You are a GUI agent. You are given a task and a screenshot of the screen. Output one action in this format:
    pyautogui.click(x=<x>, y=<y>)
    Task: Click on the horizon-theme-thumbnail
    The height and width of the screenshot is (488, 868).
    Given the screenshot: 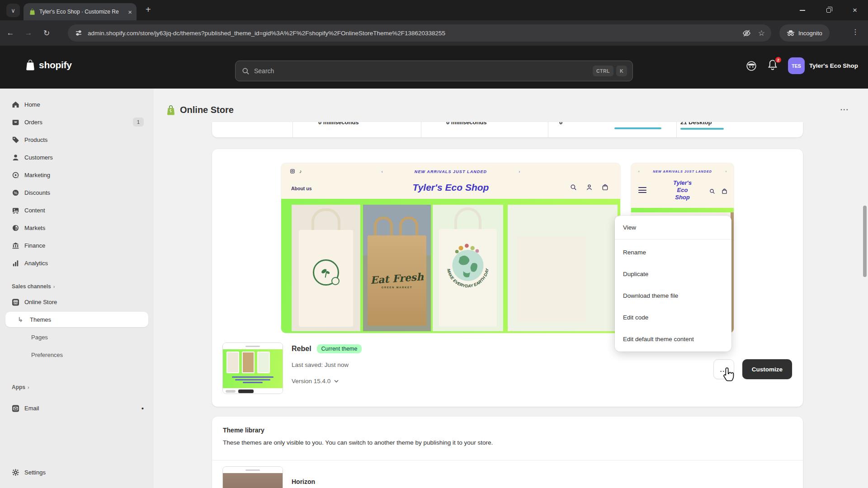 What is the action you would take?
    pyautogui.click(x=253, y=477)
    